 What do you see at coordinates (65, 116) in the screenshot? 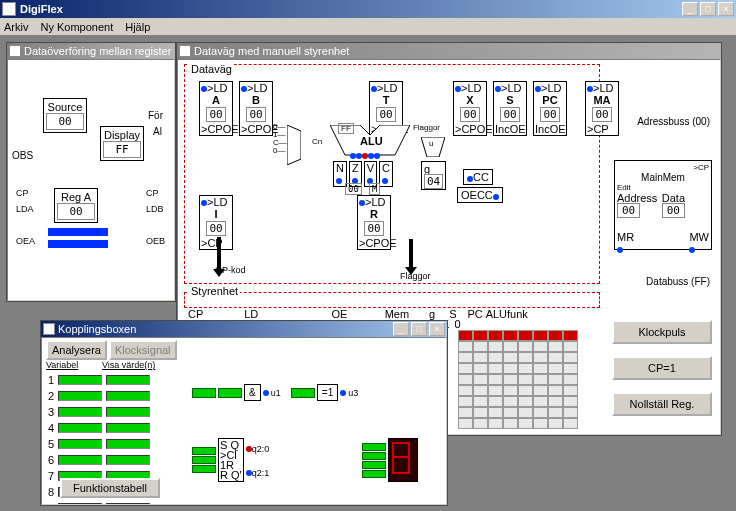
I see `source-register: Source 00` at bounding box center [65, 116].